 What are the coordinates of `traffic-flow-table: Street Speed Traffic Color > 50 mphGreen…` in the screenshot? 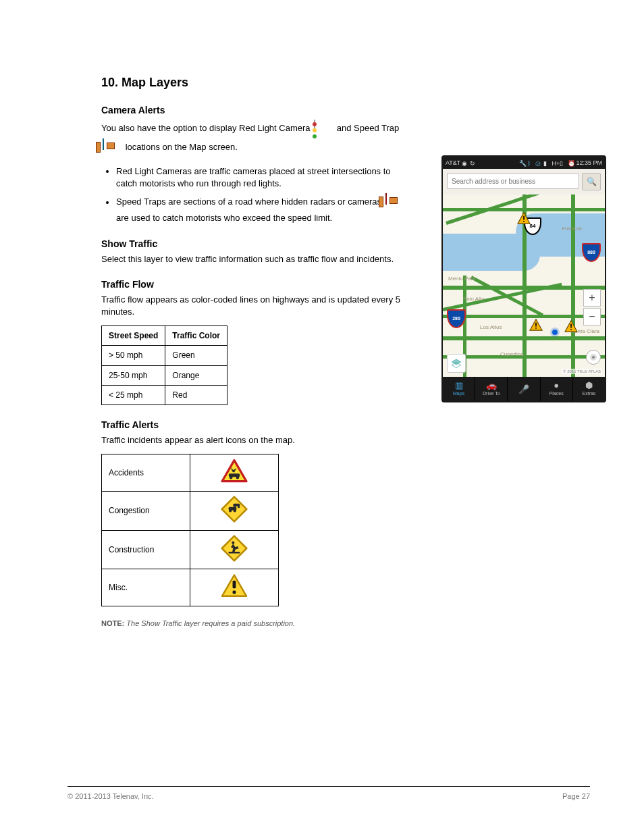 It's located at (165, 365).